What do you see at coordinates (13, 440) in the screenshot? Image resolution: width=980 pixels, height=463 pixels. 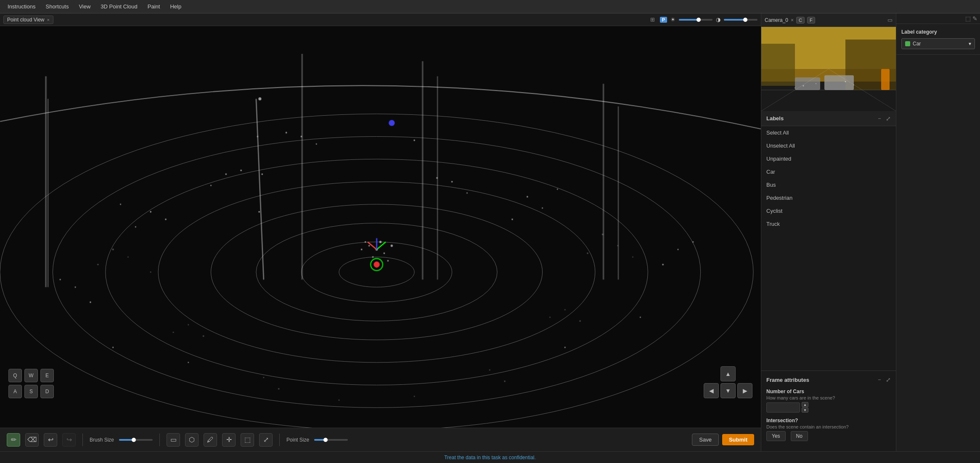 I see `draw-tool: ✏` at bounding box center [13, 440].